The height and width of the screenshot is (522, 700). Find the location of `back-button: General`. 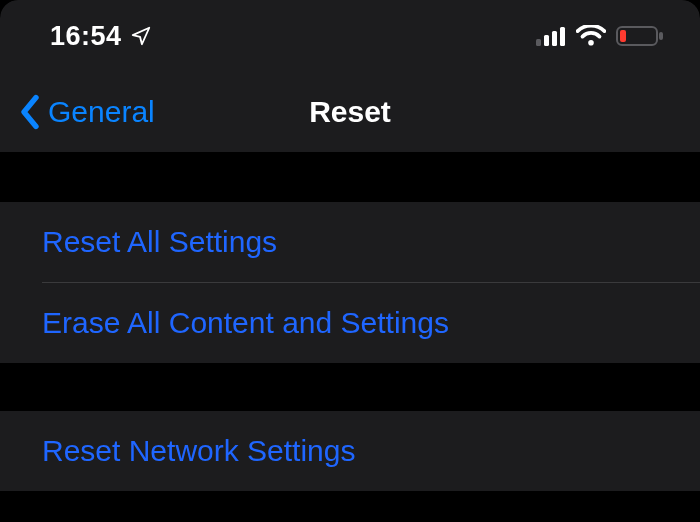

back-button: General is located at coordinates (78, 112).